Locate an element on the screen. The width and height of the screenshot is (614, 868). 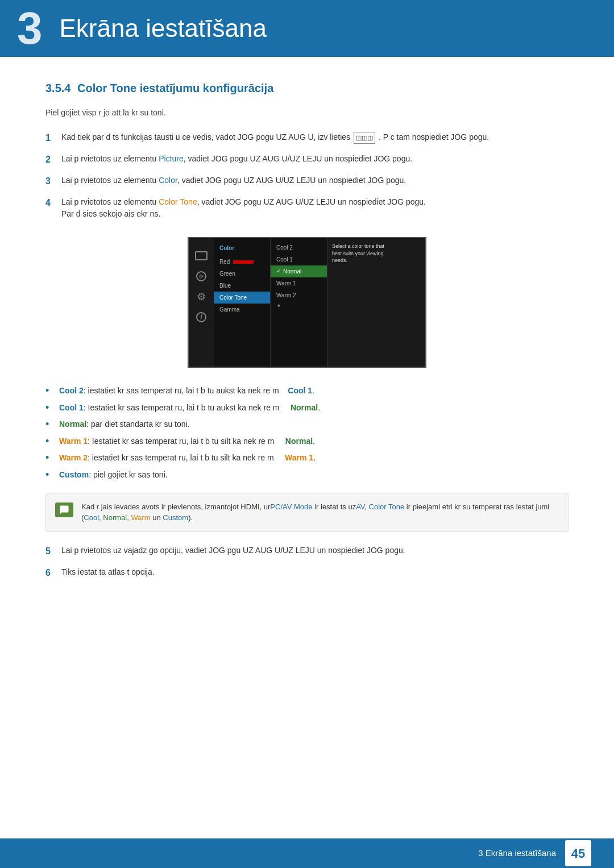
screen-submenu-cool2: Cool 2 is located at coordinates (299, 248).